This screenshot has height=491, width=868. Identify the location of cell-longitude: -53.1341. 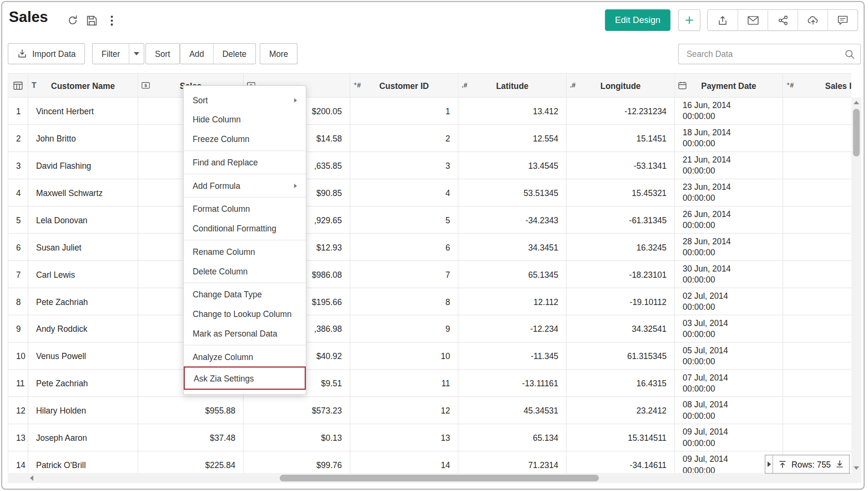
(621, 165).